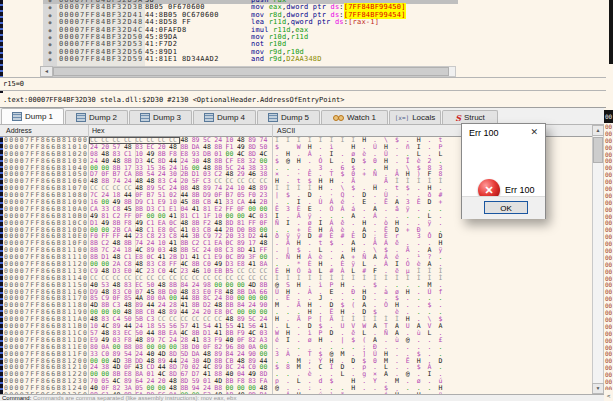 The height and width of the screenshot is (401, 613). I want to click on instr-token: ds, so click(340, 22).